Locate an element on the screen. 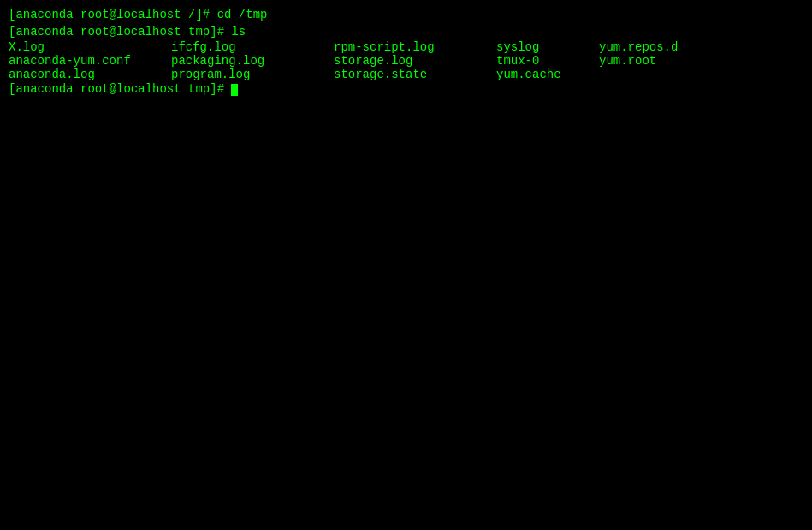 This screenshot has width=812, height=530. command-line-2: [anaconda root@localhost tmp]# ls is located at coordinates (406, 33).